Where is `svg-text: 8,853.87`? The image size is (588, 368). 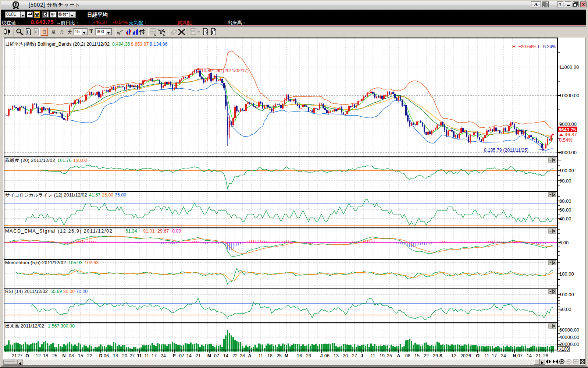
svg-text: 8,853.87 is located at coordinates (140, 44).